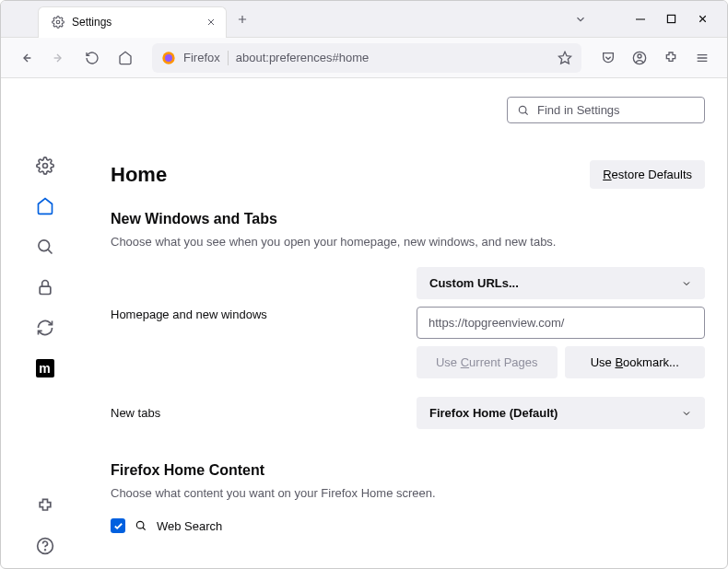  Describe the element at coordinates (560, 322) in the screenshot. I see `homepage-url-input` at that location.